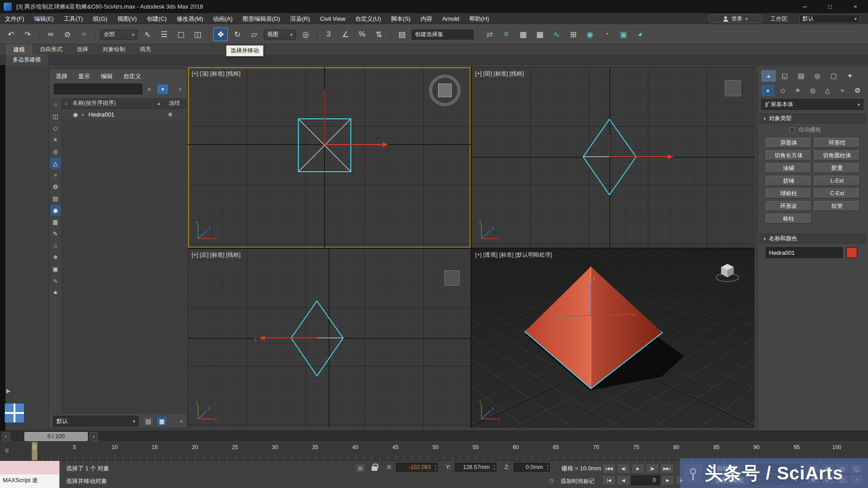 The width and height of the screenshot is (868, 488). I want to click on hedra-left-wireframe: y, so click(329, 338).